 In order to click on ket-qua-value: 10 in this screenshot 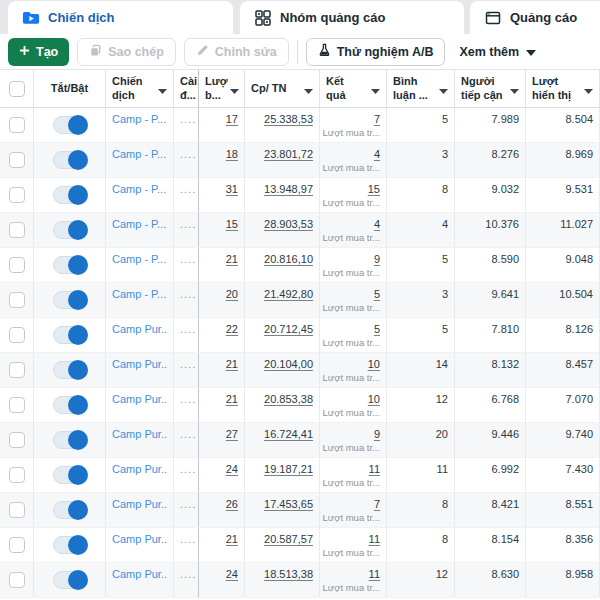, I will do `click(374, 399)`.